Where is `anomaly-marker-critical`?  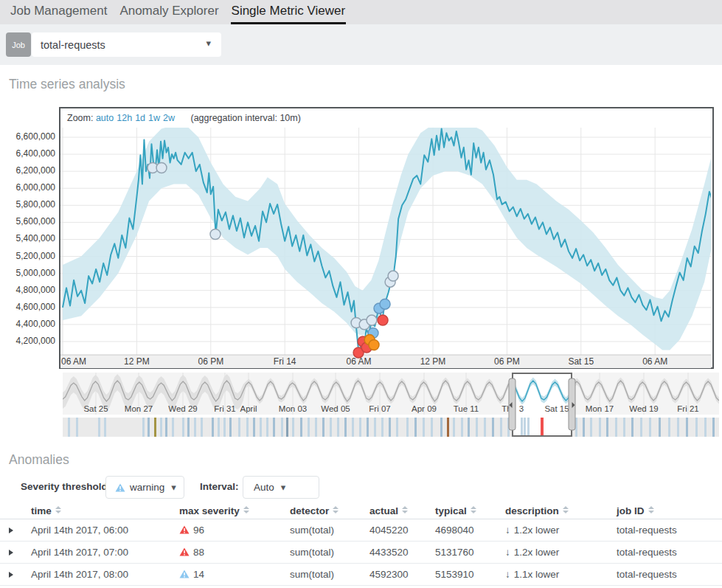 anomaly-marker-critical is located at coordinates (383, 320).